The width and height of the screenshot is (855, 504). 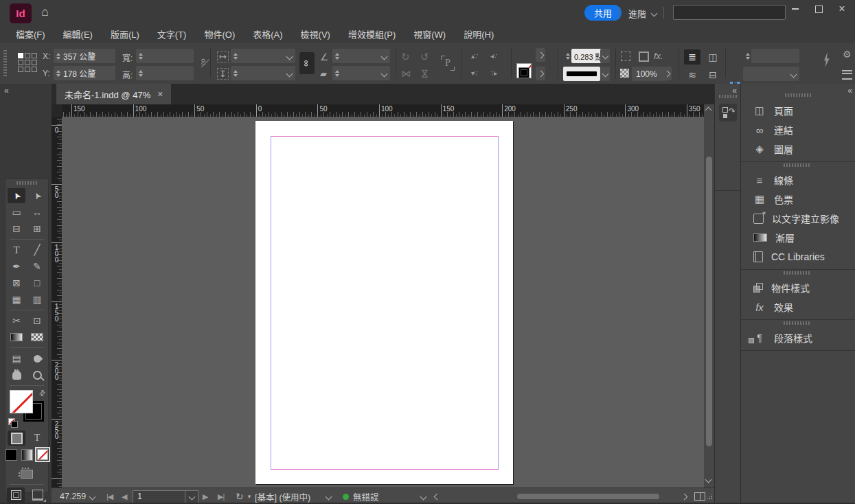 What do you see at coordinates (437, 496) in the screenshot?
I see `scroll-left-icon` at bounding box center [437, 496].